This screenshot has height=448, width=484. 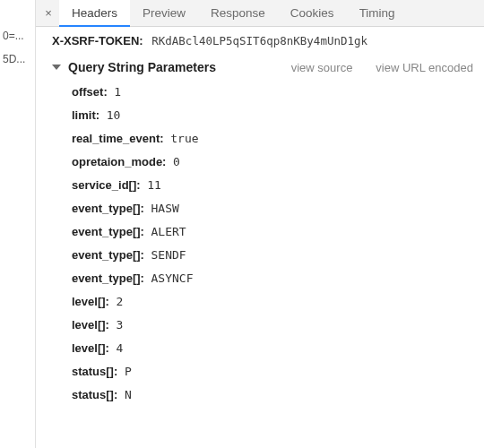 What do you see at coordinates (263, 67) in the screenshot?
I see `query-string-section-header: Query String Parameters view source view…` at bounding box center [263, 67].